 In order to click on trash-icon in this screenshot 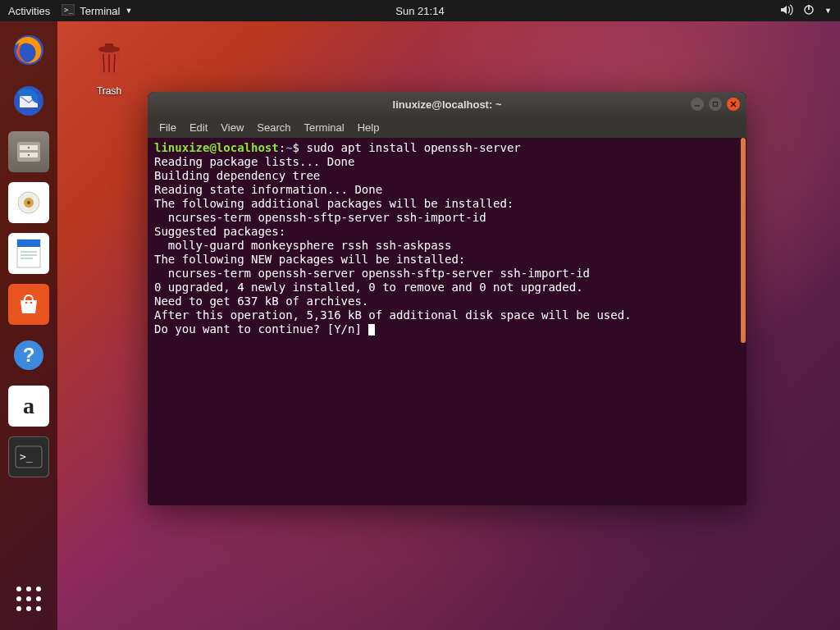, I will do `click(109, 62)`.